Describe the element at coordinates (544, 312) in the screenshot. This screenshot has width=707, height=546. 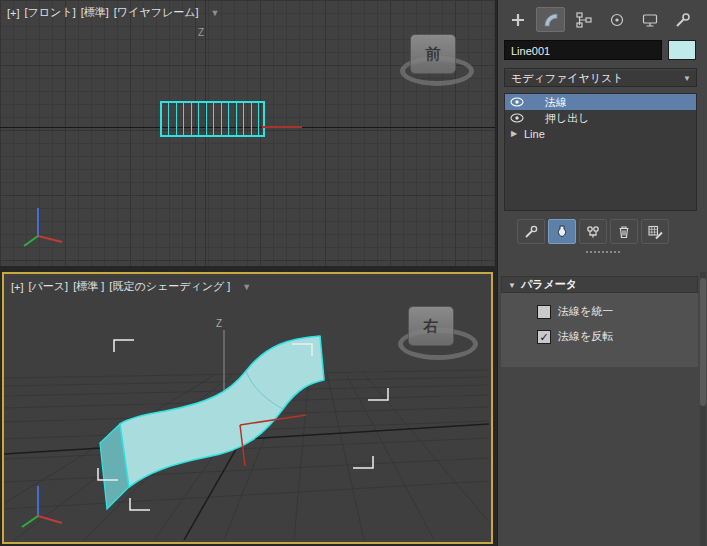
I see `unify-normals-checkbox` at that location.